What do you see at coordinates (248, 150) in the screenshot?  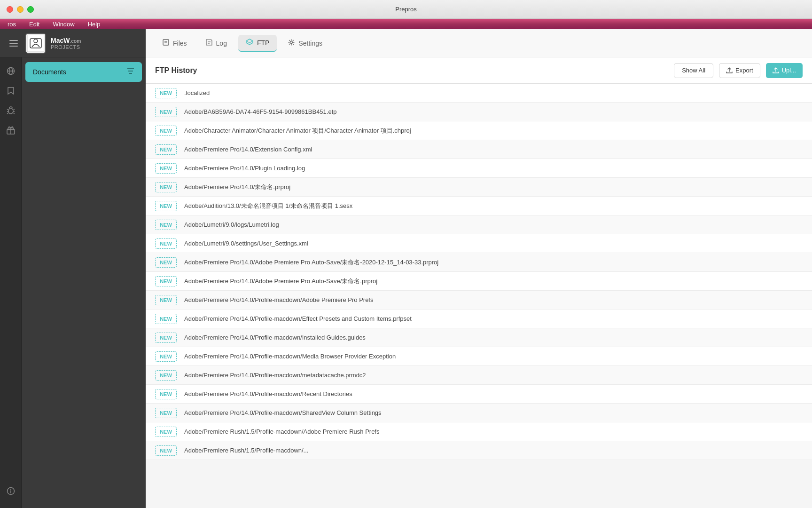 I see `ftp-path: Adobe/Premiere Pro/14.0/Extension Config…` at bounding box center [248, 150].